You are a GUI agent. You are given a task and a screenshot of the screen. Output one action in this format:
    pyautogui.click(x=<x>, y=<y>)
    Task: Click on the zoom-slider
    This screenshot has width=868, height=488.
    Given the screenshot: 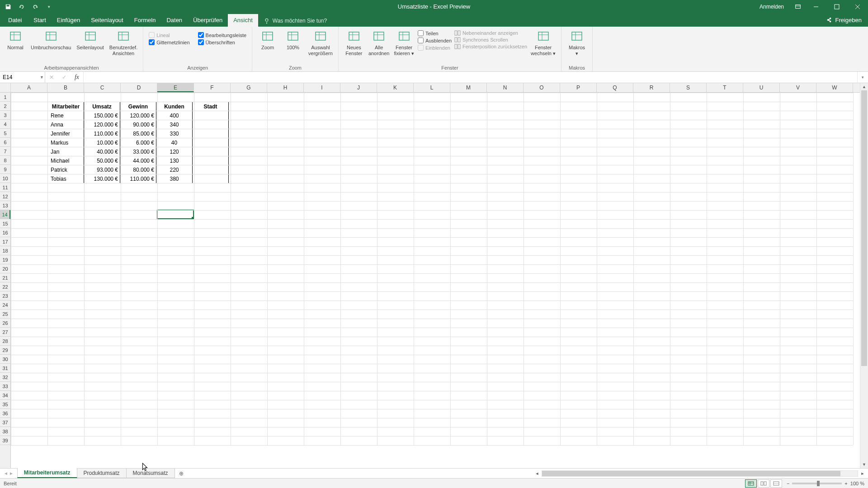 What is the action you would take?
    pyautogui.click(x=817, y=483)
    